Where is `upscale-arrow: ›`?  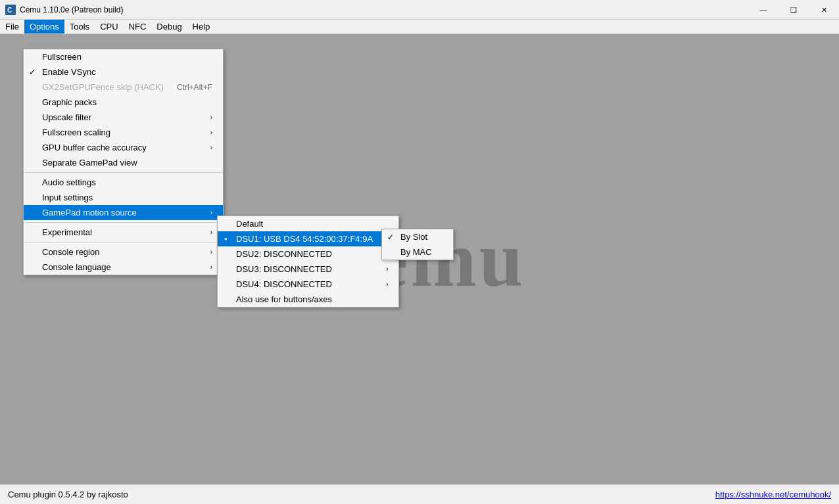
upscale-arrow: › is located at coordinates (212, 117).